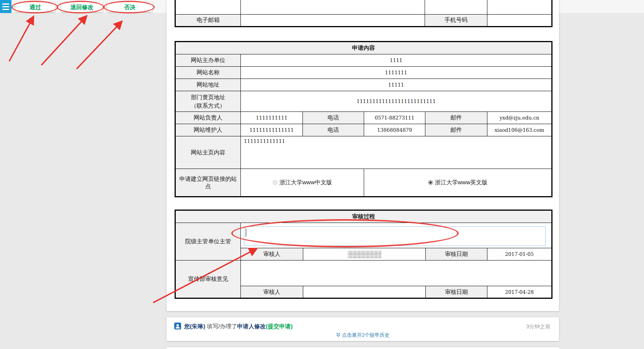 Image resolution: width=644 pixels, height=349 pixels. What do you see at coordinates (538, 327) in the screenshot?
I see `activity-timestamp: 3分钟之前` at bounding box center [538, 327].